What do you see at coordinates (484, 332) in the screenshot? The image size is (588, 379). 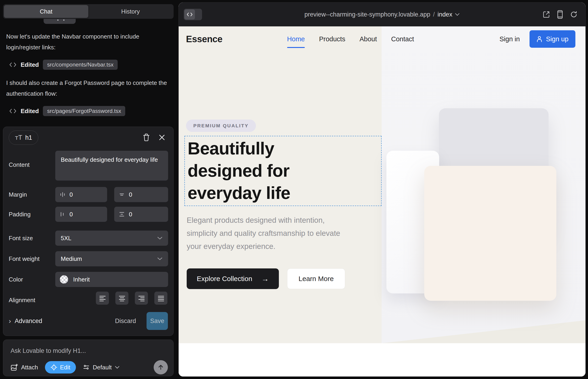 I see `diagonal-accent` at bounding box center [484, 332].